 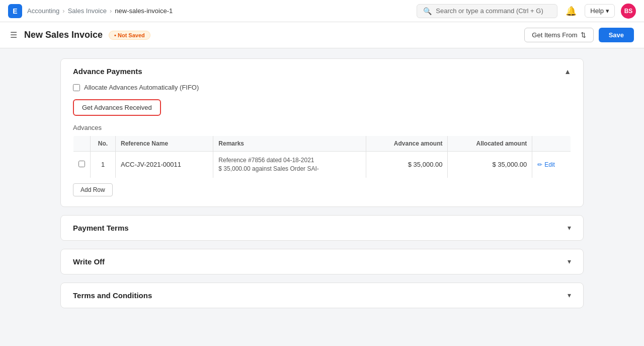 What do you see at coordinates (93, 190) in the screenshot?
I see `add-row-button: Add Row` at bounding box center [93, 190].